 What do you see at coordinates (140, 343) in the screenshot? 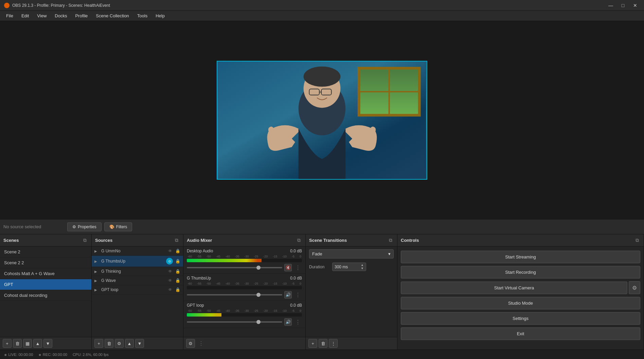
I see `sources-down-button: ▼` at bounding box center [140, 343].